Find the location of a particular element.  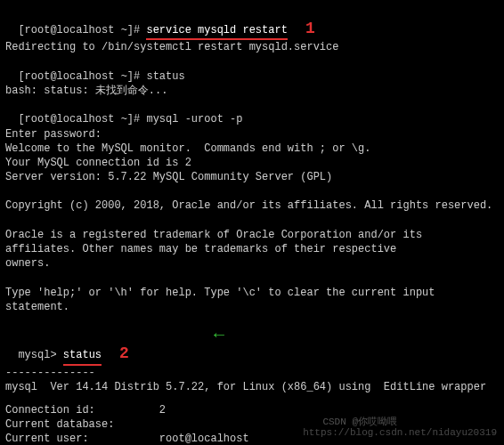

output-line: owners. is located at coordinates (252, 263).